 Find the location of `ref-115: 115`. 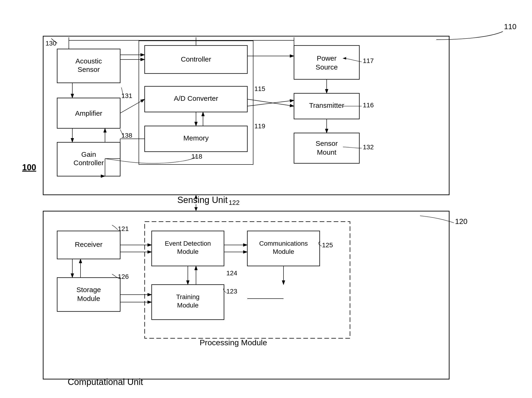

ref-115: 115 is located at coordinates (260, 89).